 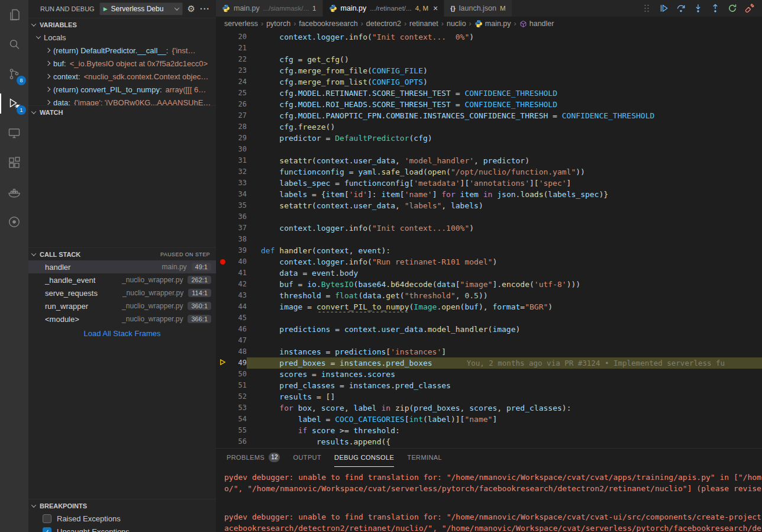 What do you see at coordinates (238, 37) in the screenshot?
I see `line-number: 20` at bounding box center [238, 37].